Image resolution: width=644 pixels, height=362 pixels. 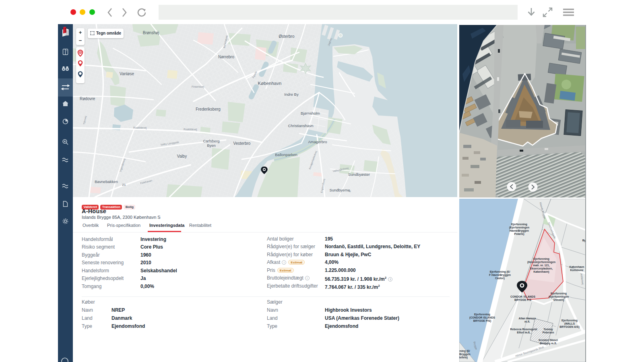 What do you see at coordinates (464, 351) in the screenshot?
I see `svg-text: orening (E/` at bounding box center [464, 351].